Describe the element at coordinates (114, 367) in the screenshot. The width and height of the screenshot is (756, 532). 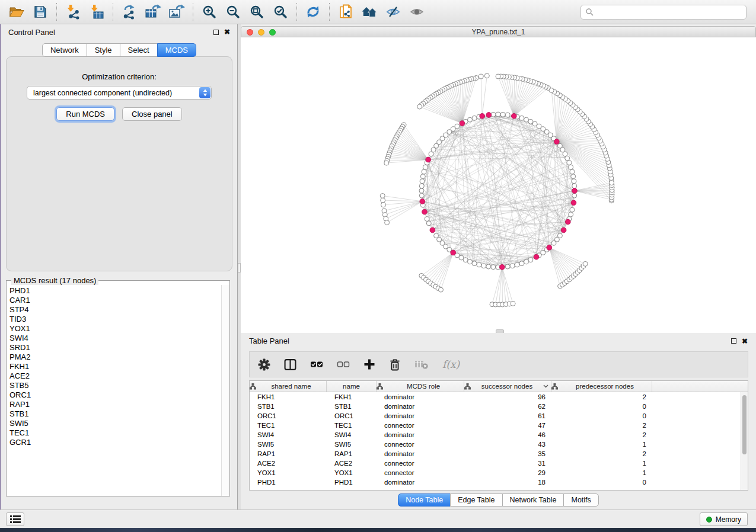
I see `result-node-item: FKH1` at that location.